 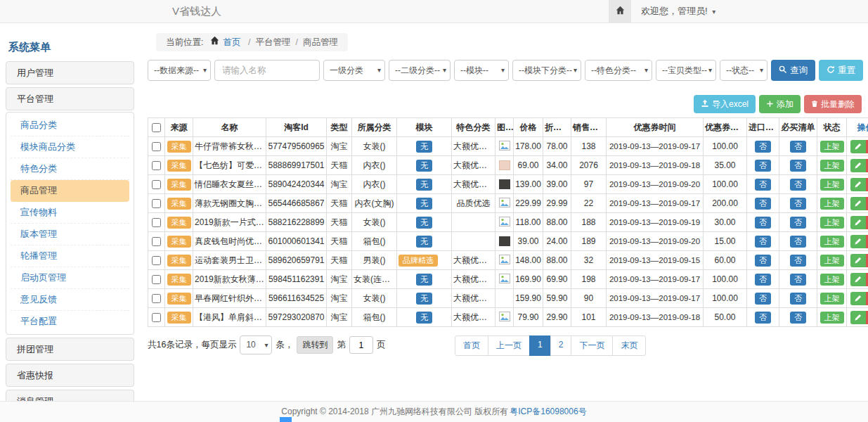 I want to click on page-button: 下一页, so click(x=592, y=346).